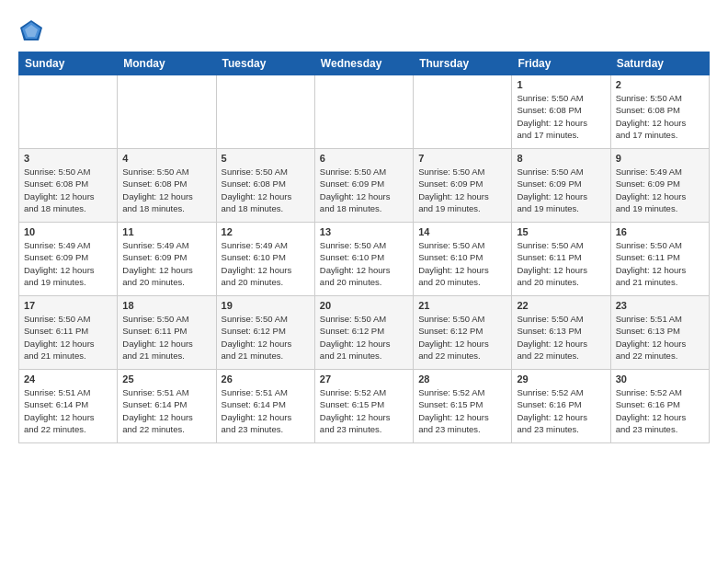 This screenshot has width=728, height=563. Describe the element at coordinates (561, 337) in the screenshot. I see `day-info: Sunrise: 5:50 AM Sunset: 6:13 PM Dayligh…` at that location.